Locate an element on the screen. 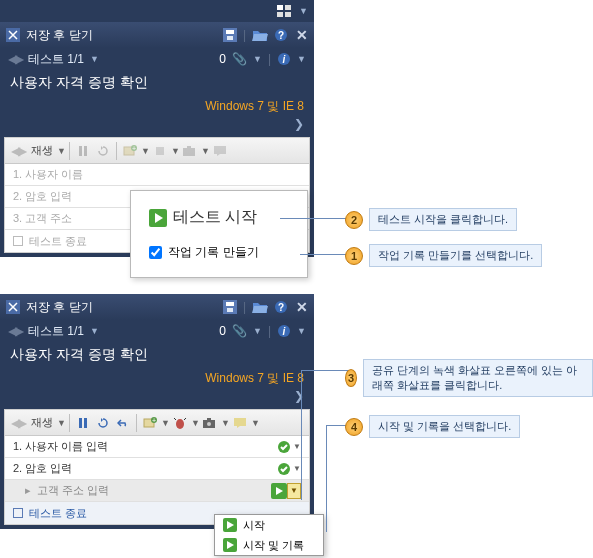 The width and height of the screenshot is (593, 558). menu-start-record: 시작 및 기록 is located at coordinates (269, 545).